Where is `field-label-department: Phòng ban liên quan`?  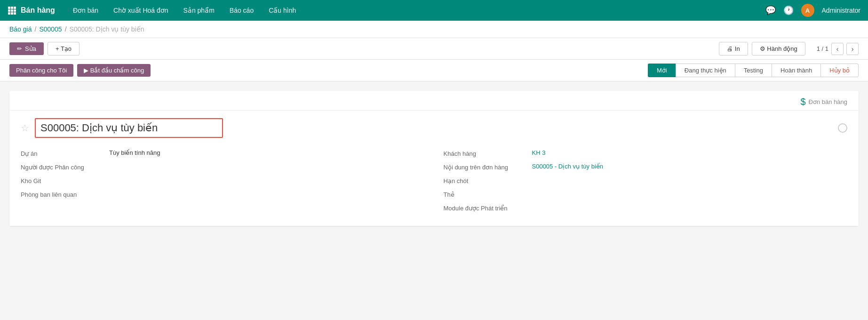
field-label-department: Phòng ban liên quan is located at coordinates (63, 194).